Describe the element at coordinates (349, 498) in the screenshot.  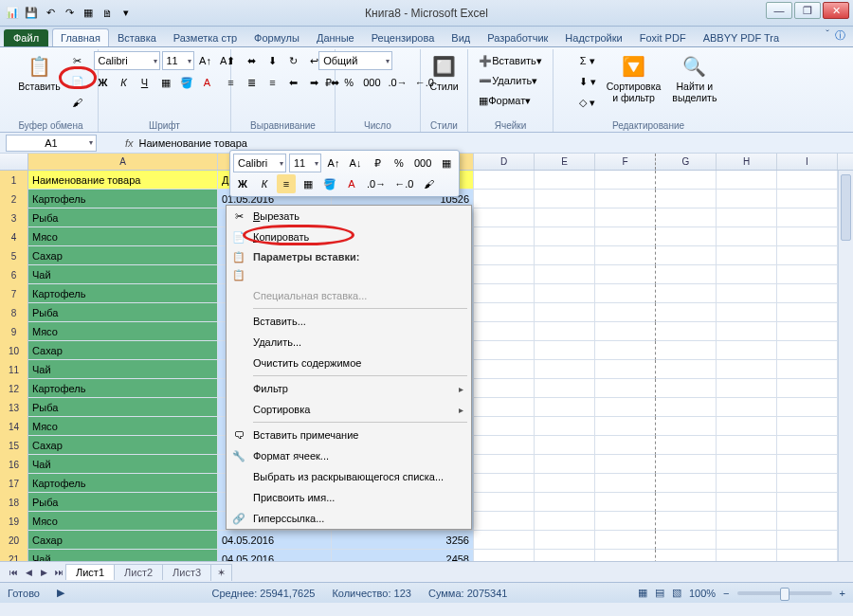
I see `ctx-define-name: Присвоить имя...` at that location.